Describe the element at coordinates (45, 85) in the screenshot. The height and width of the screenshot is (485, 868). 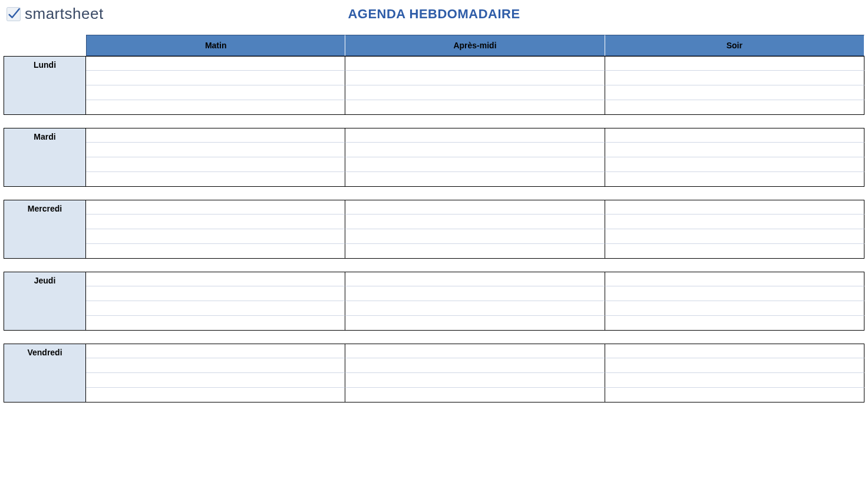
I see `day-label: Lundi` at that location.